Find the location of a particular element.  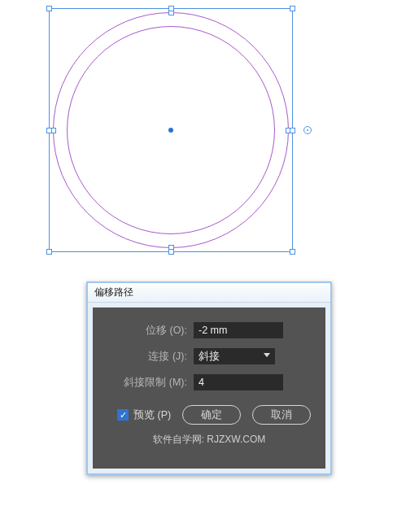

watermark-right: RJZXW.COM is located at coordinates (236, 439).